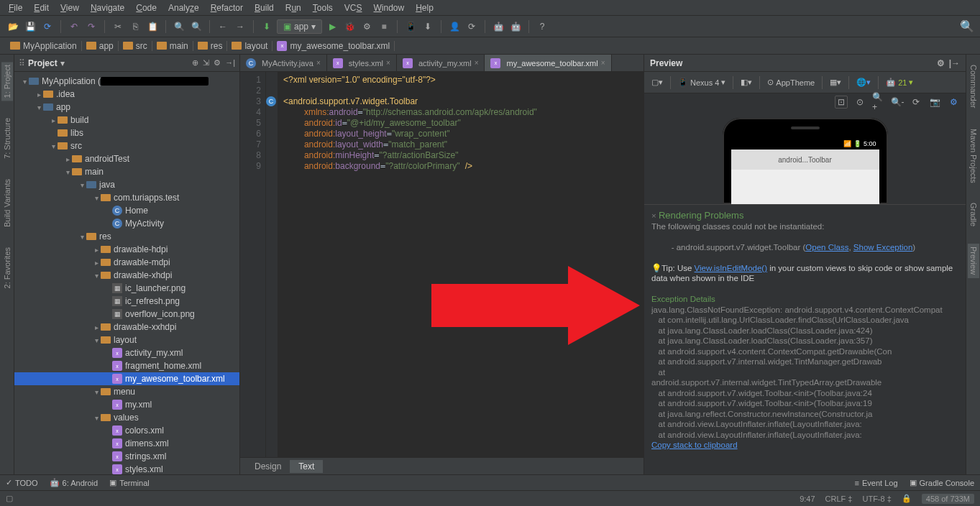 The image size is (980, 506). What do you see at coordinates (127, 418) in the screenshot?
I see `tree-item: ▾values` at bounding box center [127, 418].